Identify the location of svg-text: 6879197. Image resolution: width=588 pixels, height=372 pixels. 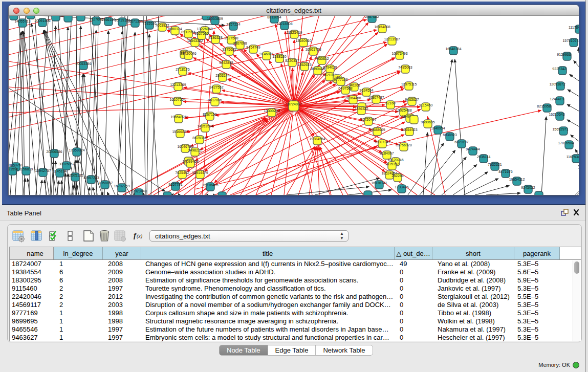
(462, 142).